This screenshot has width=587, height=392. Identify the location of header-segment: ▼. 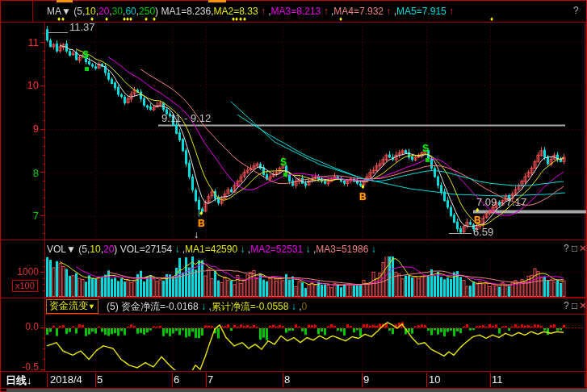
(71, 249).